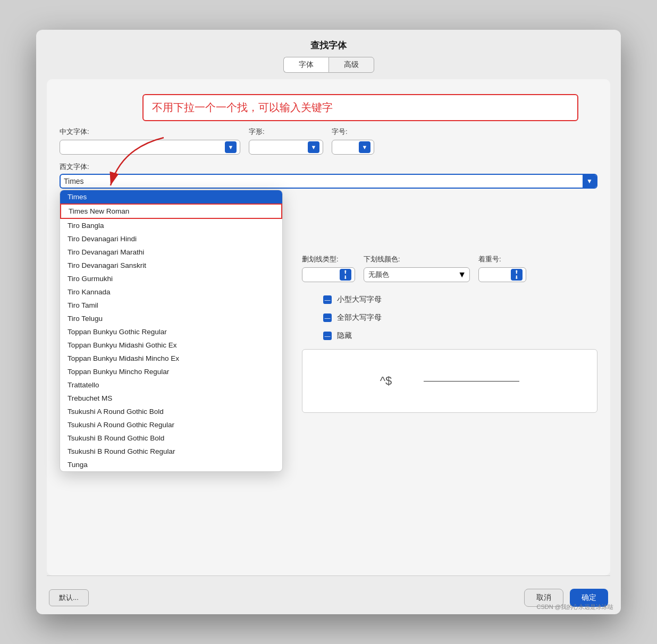  Describe the element at coordinates (502, 259) in the screenshot. I see `emphasis-label: 着重号:` at that location.